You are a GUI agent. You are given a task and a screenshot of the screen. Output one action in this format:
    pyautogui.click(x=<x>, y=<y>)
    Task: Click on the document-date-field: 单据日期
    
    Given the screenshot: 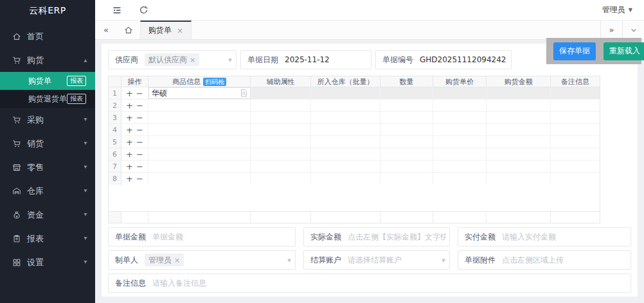 What is the action you would take?
    pyautogui.click(x=306, y=60)
    